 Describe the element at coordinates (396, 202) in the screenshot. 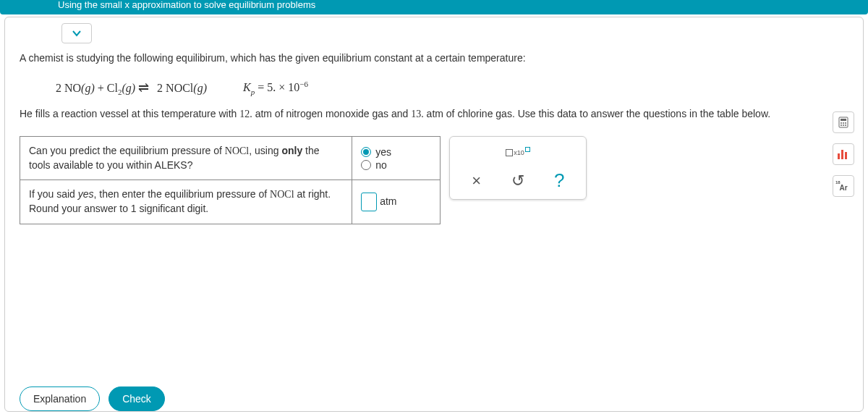

I see `q2-answer: atm` at that location.